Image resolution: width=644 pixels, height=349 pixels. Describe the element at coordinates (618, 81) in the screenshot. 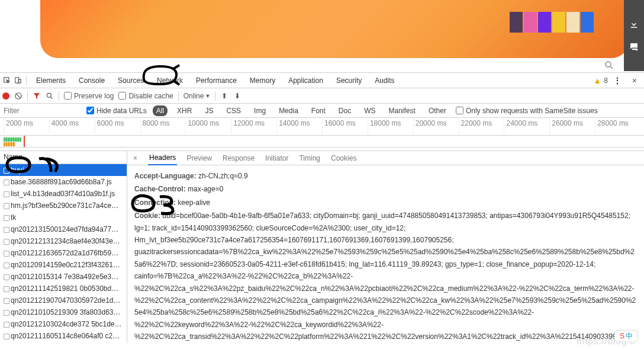

I see `more-icon: ⋮` at that location.